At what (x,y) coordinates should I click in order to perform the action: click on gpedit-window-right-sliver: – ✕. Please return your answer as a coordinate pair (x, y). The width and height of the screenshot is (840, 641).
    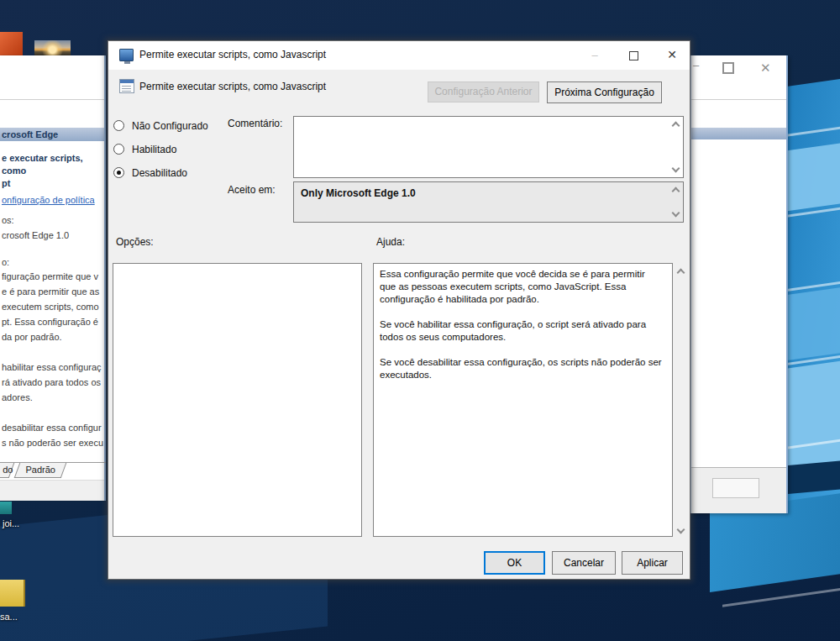
    Looking at the image, I should click on (739, 284).